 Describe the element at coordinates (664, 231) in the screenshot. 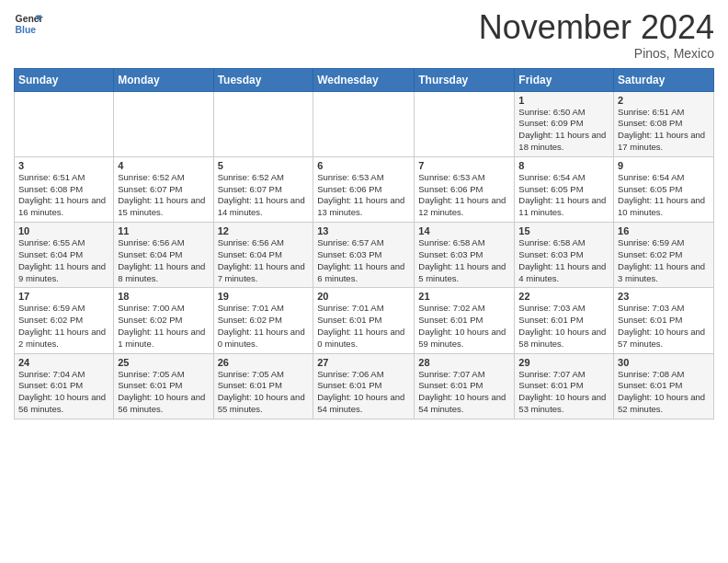

I see `day-number: 16` at that location.